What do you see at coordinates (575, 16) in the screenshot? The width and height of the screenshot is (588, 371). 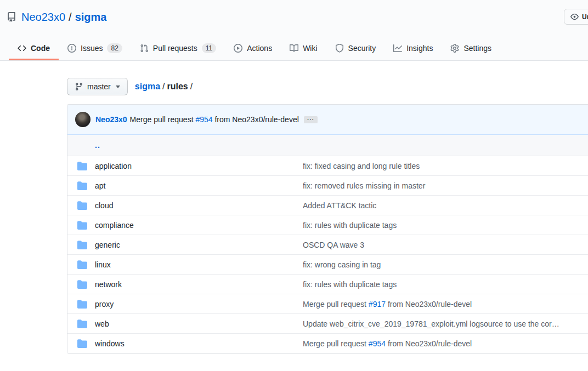 I see `eye-icon` at bounding box center [575, 16].